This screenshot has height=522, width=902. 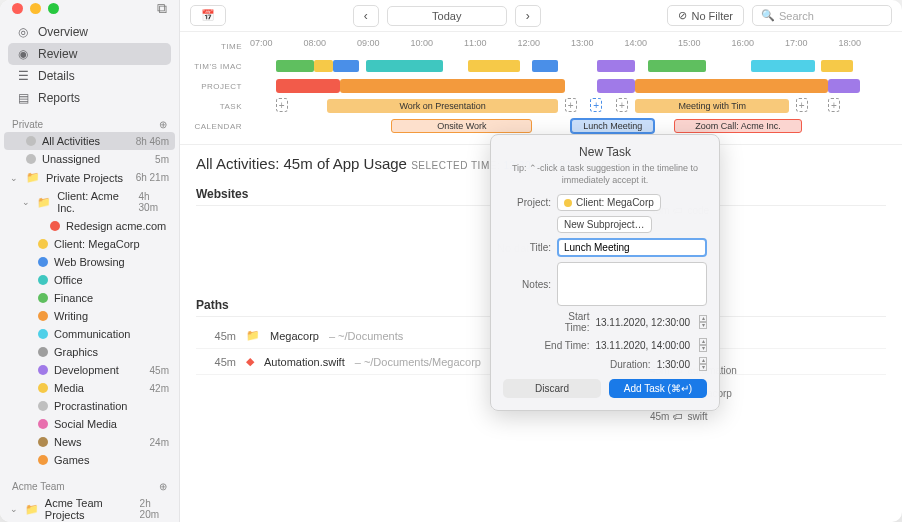 What do you see at coordinates (152, 142) in the screenshot?
I see `badge: 8h 46m` at bounding box center [152, 142].